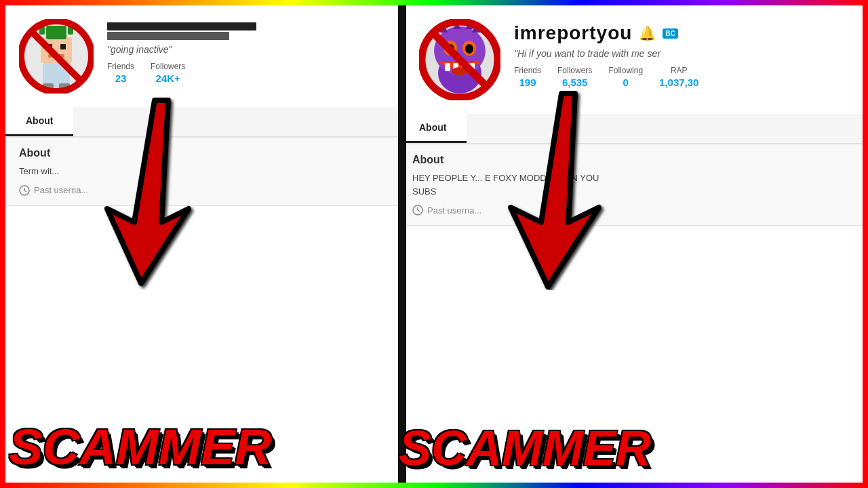 The image size is (868, 488). I want to click on right-status-text: "Hi if you want to trade with me ser, so click(682, 54).